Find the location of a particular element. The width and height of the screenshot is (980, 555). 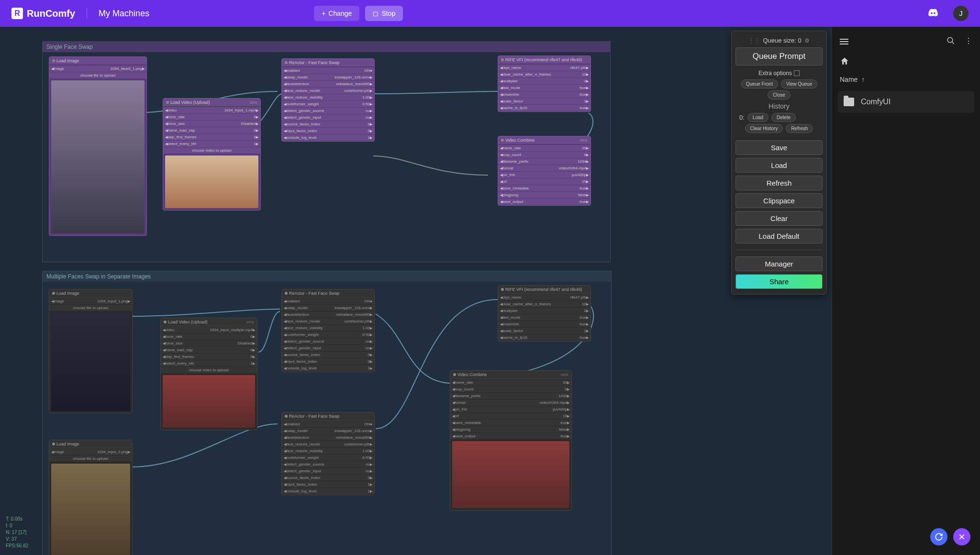

share-button: Share is located at coordinates (779, 281).